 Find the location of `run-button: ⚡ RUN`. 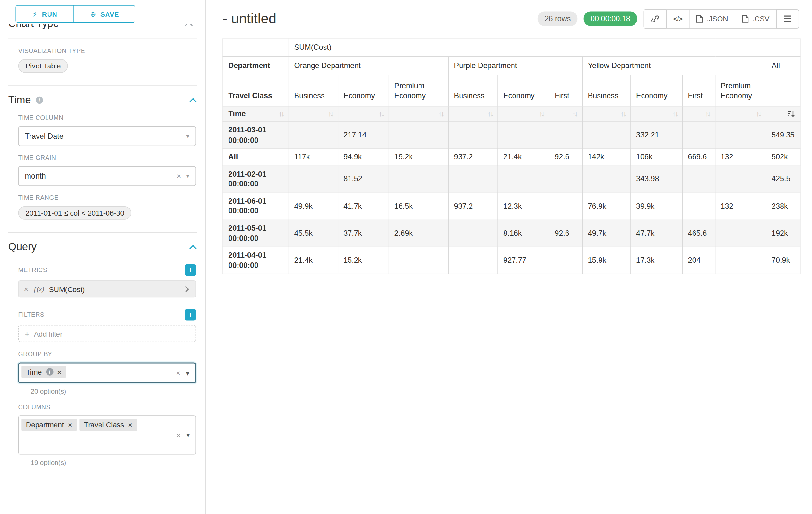

run-button: ⚡ RUN is located at coordinates (45, 14).